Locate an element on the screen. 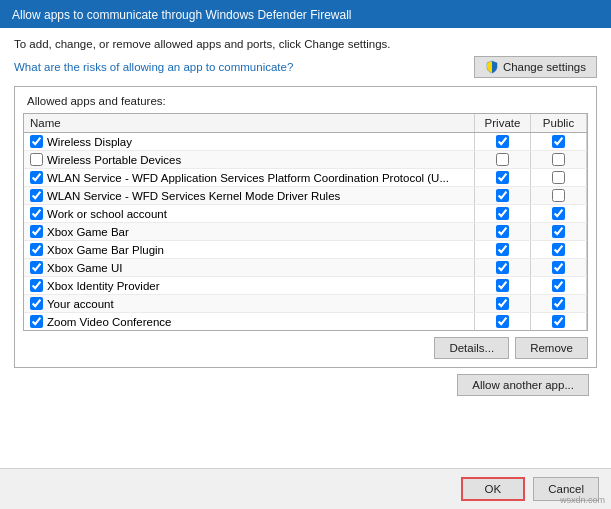 Image resolution: width=611 pixels, height=509 pixels. row-name-cell: Xbox Game Bar Plugin is located at coordinates (250, 250).